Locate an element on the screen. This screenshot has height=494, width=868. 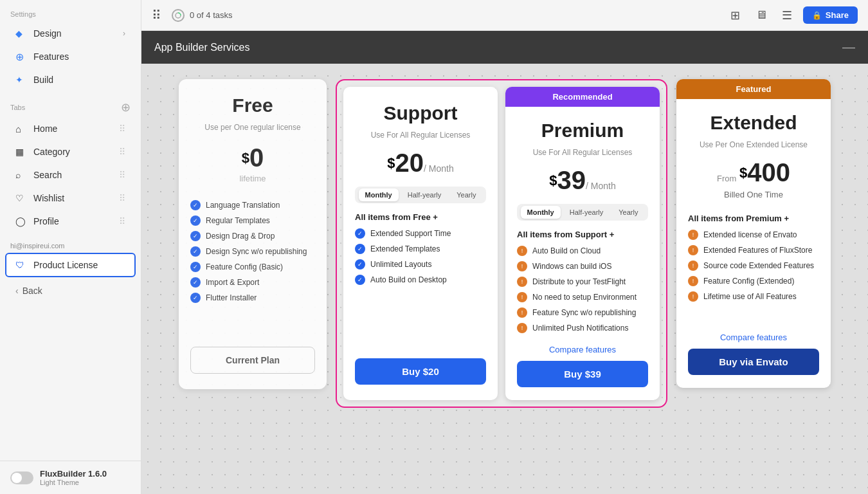
share-label: Share is located at coordinates (837, 15).